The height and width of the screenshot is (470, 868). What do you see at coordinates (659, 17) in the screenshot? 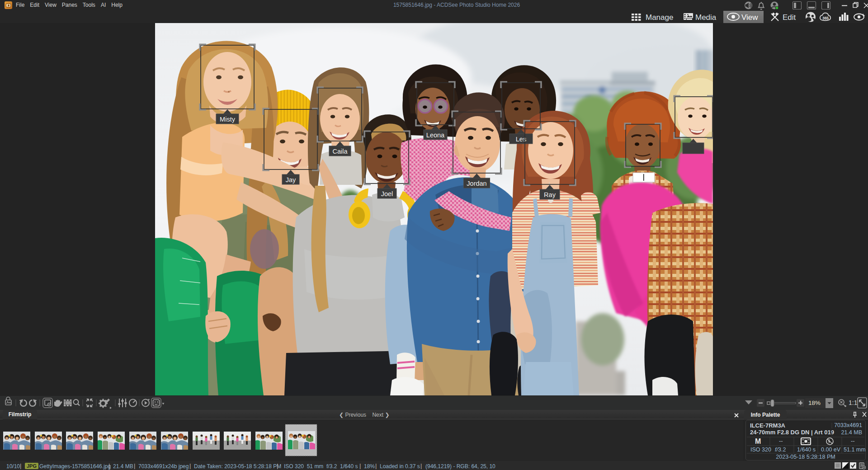
I see `svg-text: Manage` at bounding box center [659, 17].